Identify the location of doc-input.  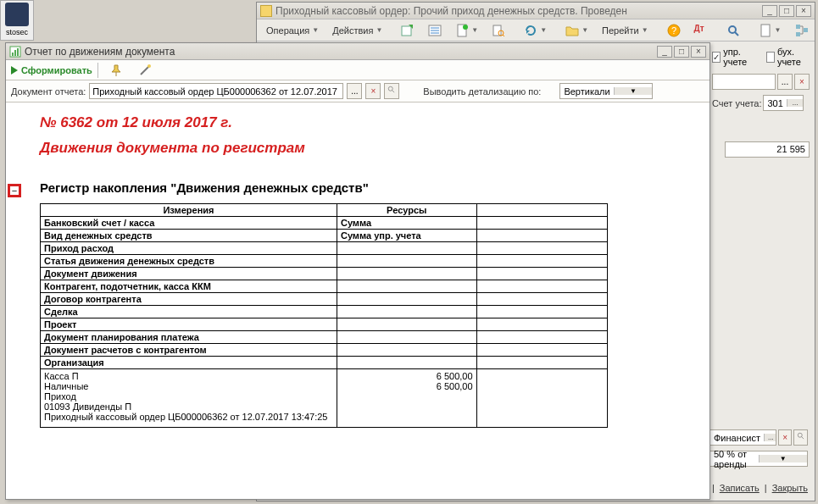
(216, 91).